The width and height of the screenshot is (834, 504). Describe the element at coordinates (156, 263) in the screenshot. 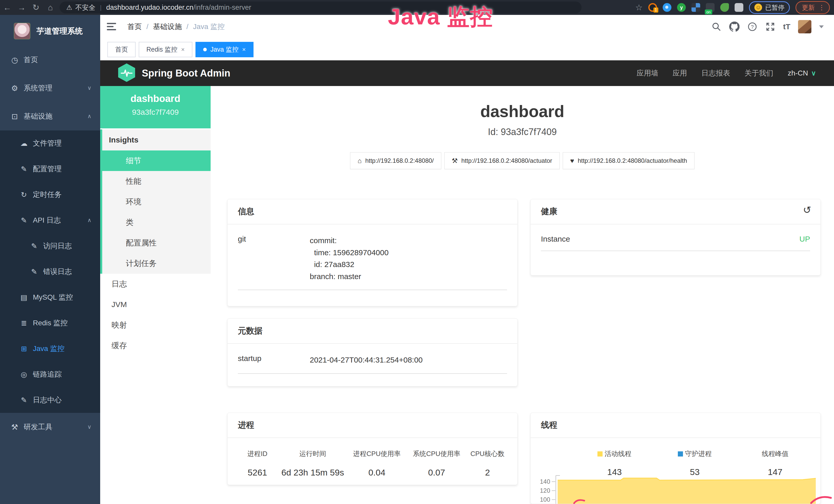

I see `sba-item-scheduled-tasks: 计划任务` at that location.